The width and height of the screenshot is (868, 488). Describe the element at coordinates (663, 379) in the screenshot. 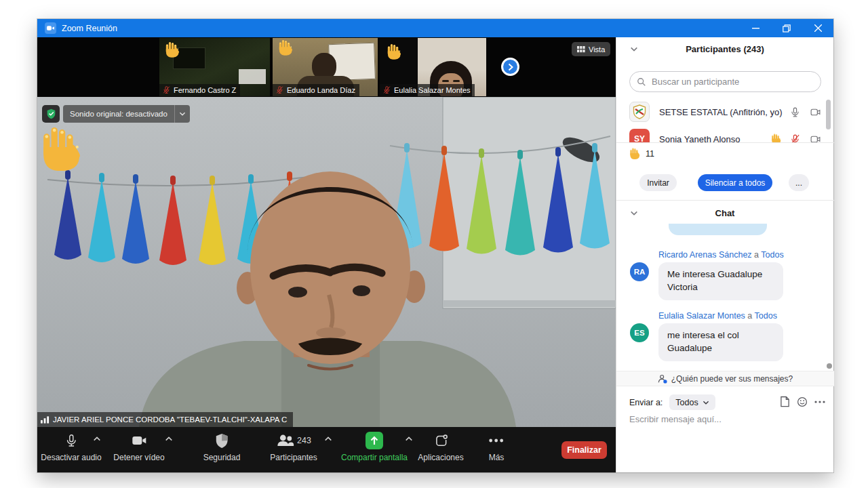

I see `person-privacy-icon` at that location.